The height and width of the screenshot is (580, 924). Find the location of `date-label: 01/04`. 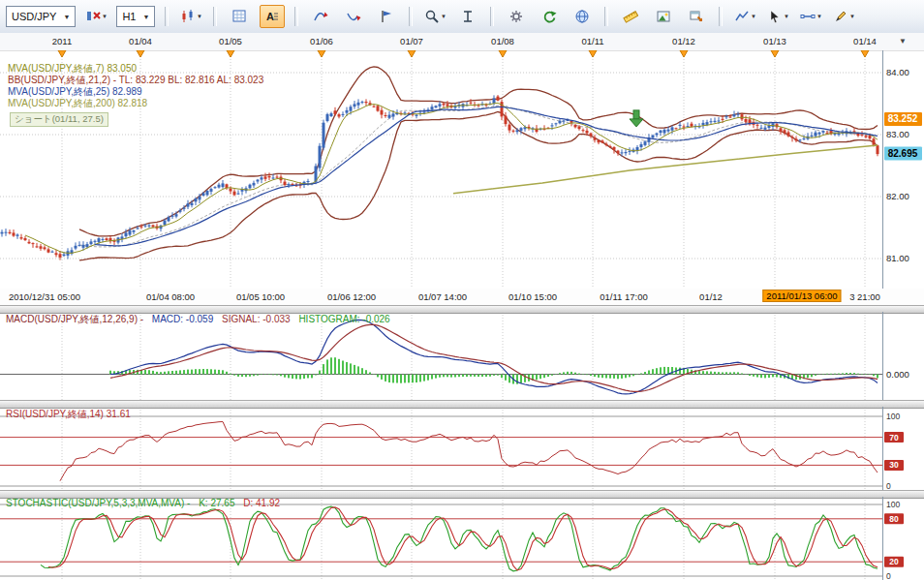

date-label: 01/04 is located at coordinates (140, 41).